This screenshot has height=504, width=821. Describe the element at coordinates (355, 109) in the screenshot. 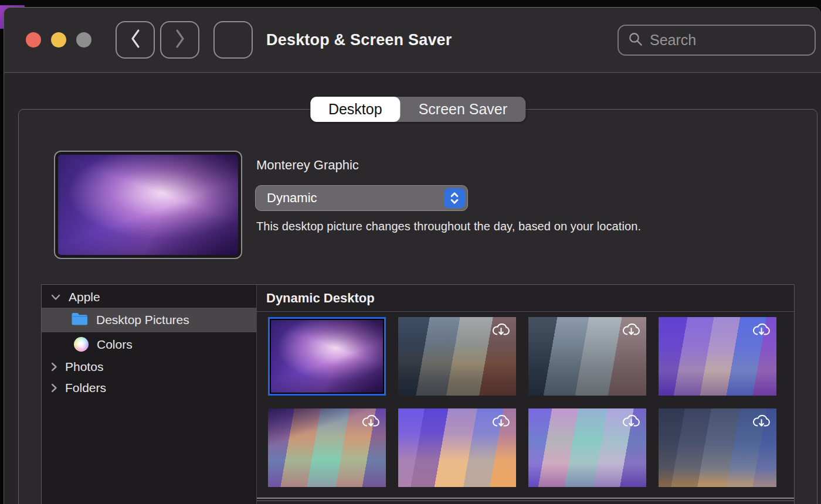

I see `tab-desktop: Desktop` at that location.